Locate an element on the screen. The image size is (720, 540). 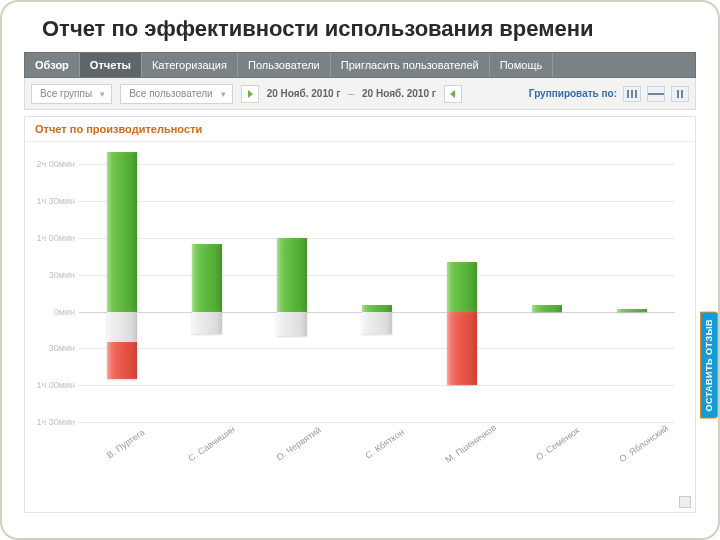
nav-invite: Пригласить пользователей is located at coordinates (410, 65).